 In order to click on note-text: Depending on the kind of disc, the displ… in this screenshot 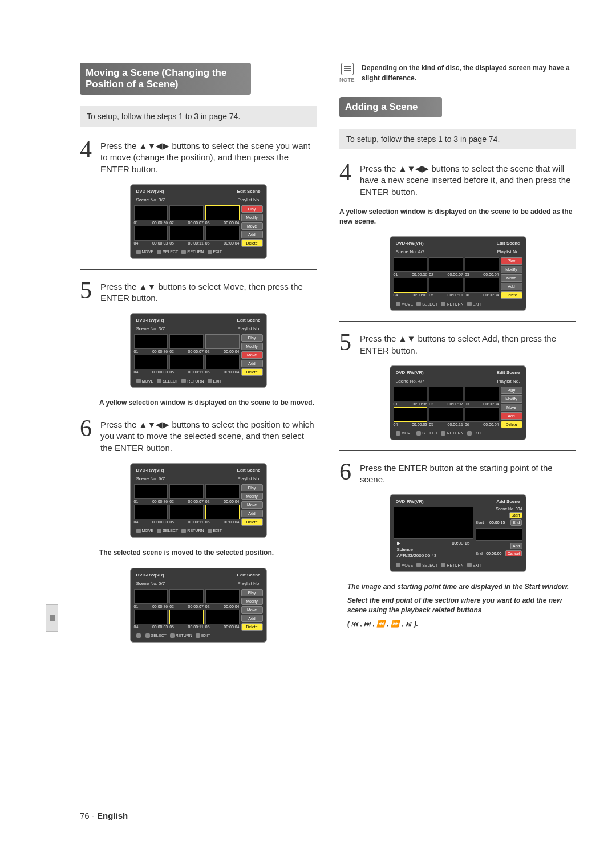, I will do `click(469, 73)`.